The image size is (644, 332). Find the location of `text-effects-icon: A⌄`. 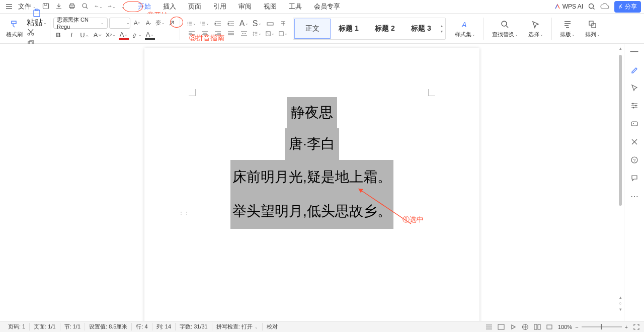

text-effects-icon: A⌄ is located at coordinates (244, 24).